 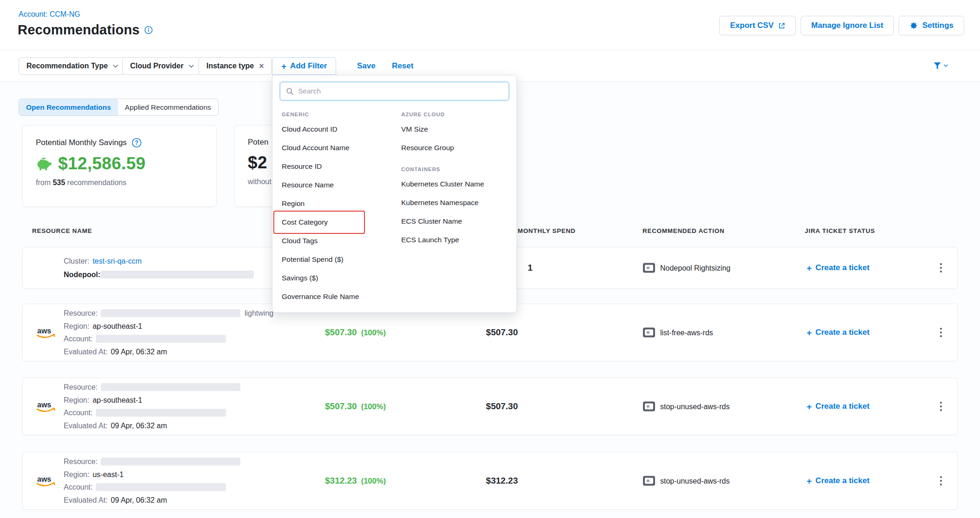 What do you see at coordinates (76, 326) in the screenshot?
I see `region-label: Region:` at bounding box center [76, 326].